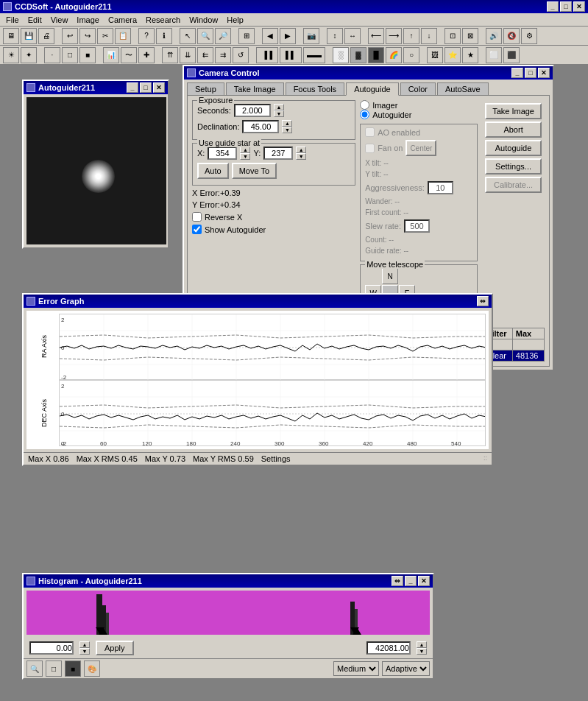 This screenshot has width=588, height=701. I want to click on hist-medium-select: Medium, so click(356, 669).